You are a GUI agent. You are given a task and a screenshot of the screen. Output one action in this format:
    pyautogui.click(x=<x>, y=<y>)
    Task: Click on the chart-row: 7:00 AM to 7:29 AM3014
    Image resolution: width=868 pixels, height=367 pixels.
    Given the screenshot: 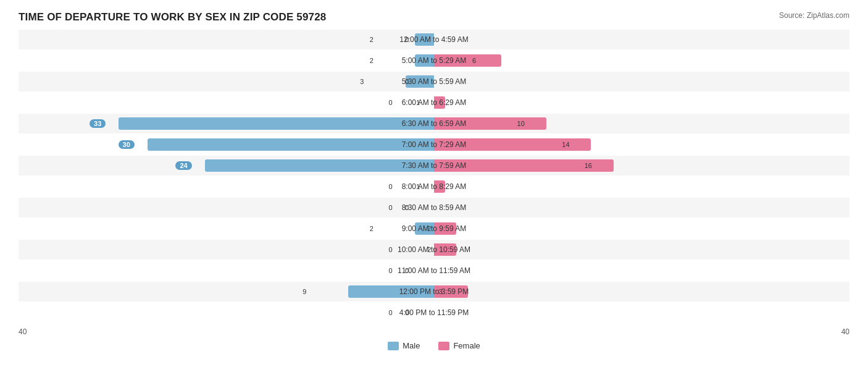 What is the action you would take?
    pyautogui.click(x=434, y=145)
    